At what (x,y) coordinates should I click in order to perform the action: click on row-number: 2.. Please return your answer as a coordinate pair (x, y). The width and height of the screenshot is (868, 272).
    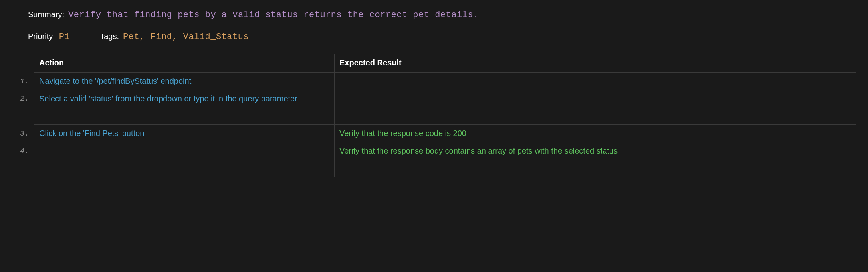
    Looking at the image, I should click on (23, 108).